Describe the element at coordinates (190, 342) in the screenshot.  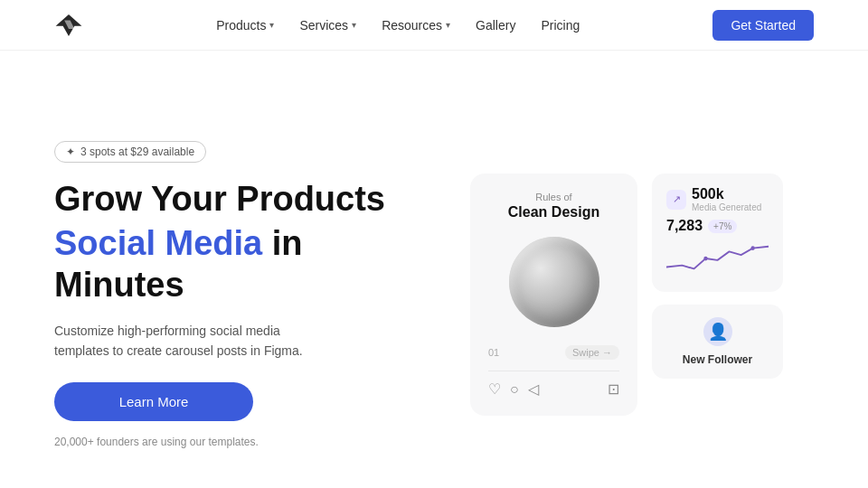
I see `hero-description: Customize high-performing social media t…` at that location.